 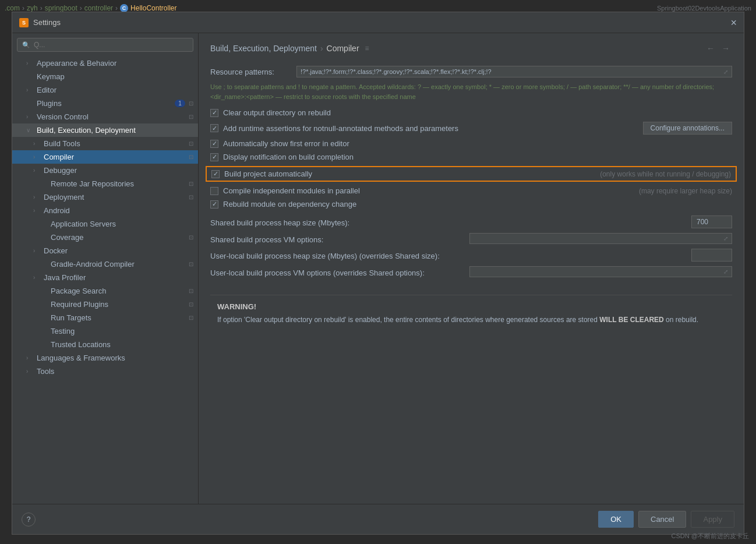 I want to click on sidebar-item-build-tools: › Build Tools ⊡, so click(x=105, y=143).